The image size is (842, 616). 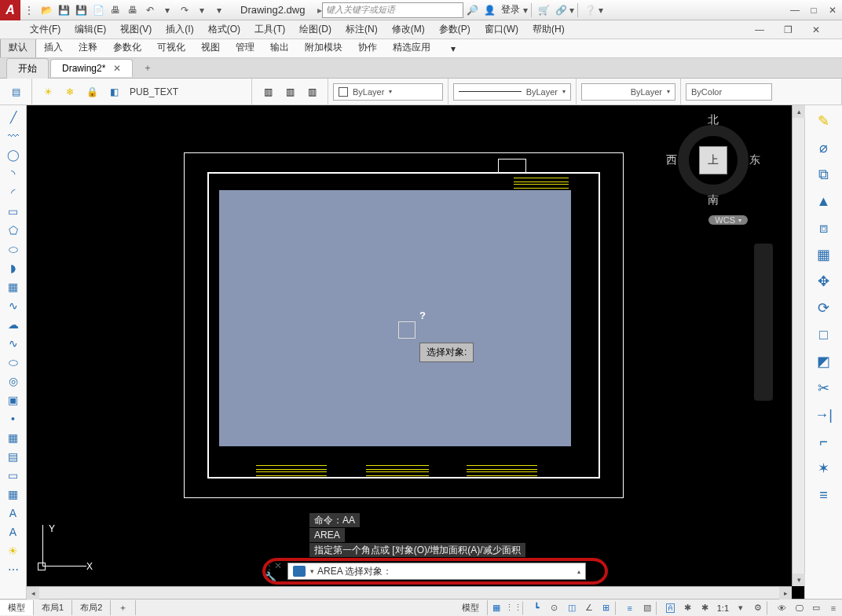 What do you see at coordinates (92, 92) in the screenshot?
I see `layer-lock-icon: 🔒` at bounding box center [92, 92].